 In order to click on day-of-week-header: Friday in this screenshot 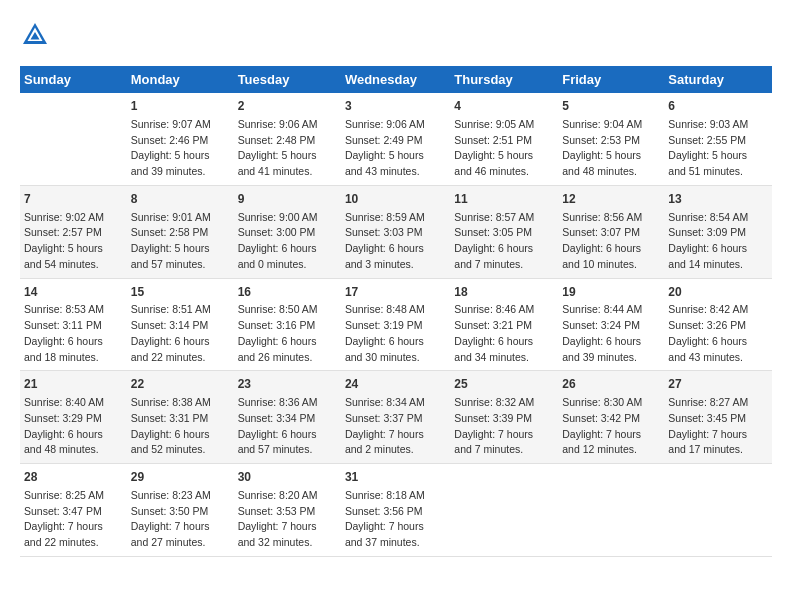, I will do `click(611, 80)`.